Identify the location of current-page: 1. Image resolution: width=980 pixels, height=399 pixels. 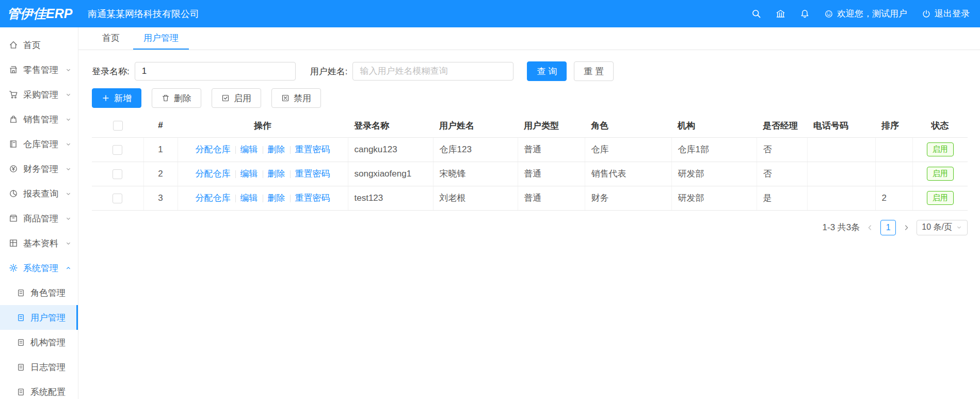
(888, 228).